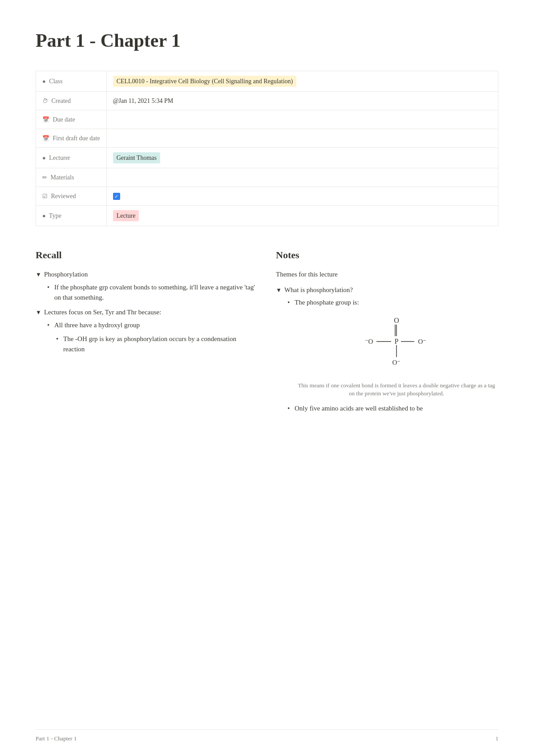 The width and height of the screenshot is (534, 756). I want to click on toggle-arrow-what-is: ▼, so click(279, 290).